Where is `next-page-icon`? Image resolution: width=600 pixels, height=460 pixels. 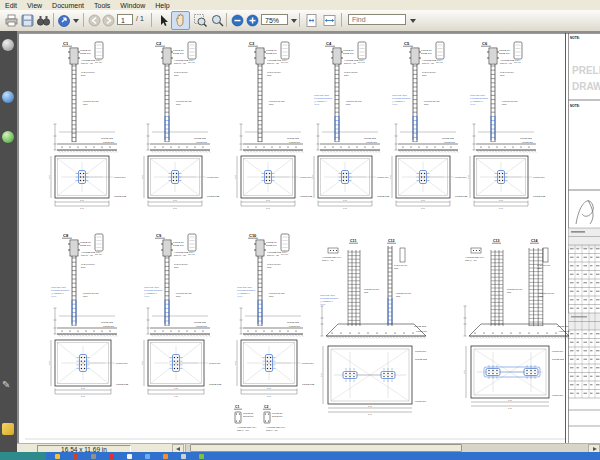
next-page-icon is located at coordinates (108, 20).